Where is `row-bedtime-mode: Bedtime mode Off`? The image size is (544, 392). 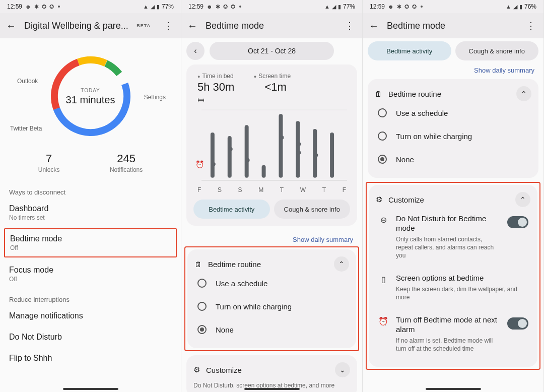 row-bedtime-mode: Bedtime mode Off is located at coordinates (91, 243).